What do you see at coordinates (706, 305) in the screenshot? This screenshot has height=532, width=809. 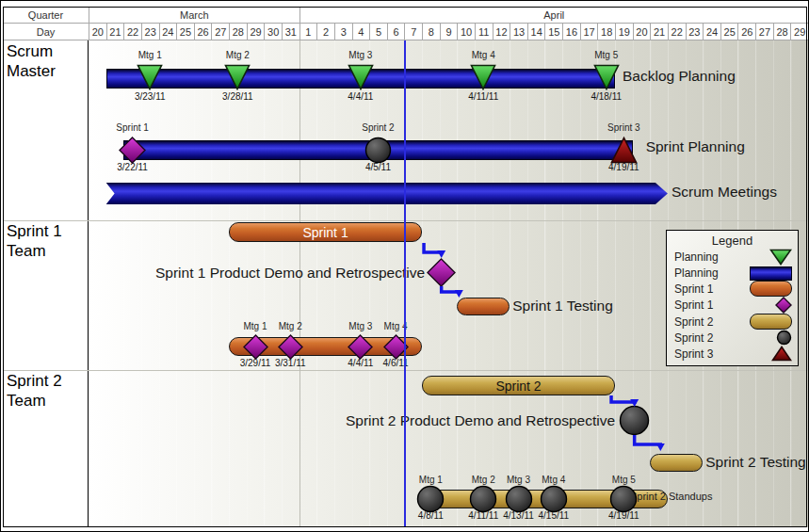 I see `legend-item-label: Sprint 1` at bounding box center [706, 305].